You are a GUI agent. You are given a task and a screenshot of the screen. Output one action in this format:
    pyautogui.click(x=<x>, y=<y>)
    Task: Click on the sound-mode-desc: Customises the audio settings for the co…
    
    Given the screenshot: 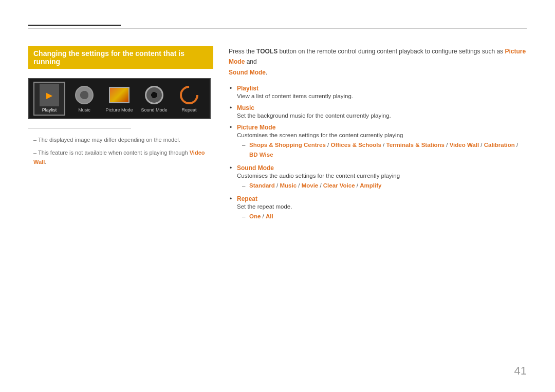 What is the action you would take?
    pyautogui.click(x=382, y=176)
    